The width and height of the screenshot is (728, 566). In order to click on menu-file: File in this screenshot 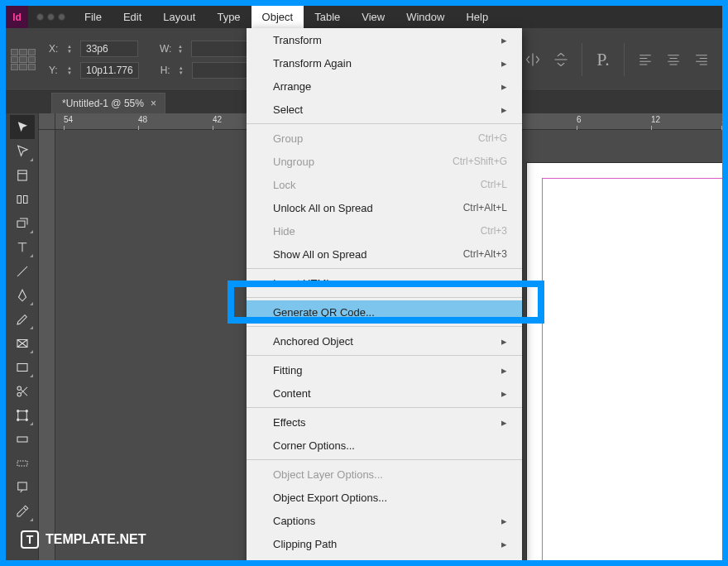, I will do `click(93, 17)`.